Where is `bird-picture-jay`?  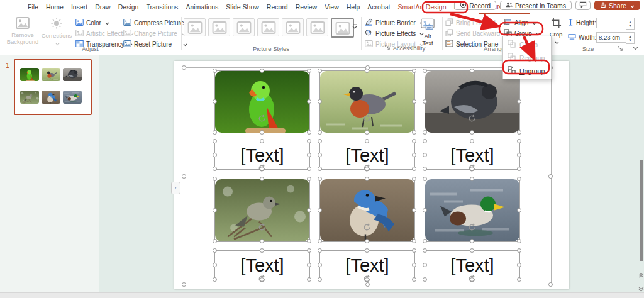
bird-picture-jay is located at coordinates (367, 210).